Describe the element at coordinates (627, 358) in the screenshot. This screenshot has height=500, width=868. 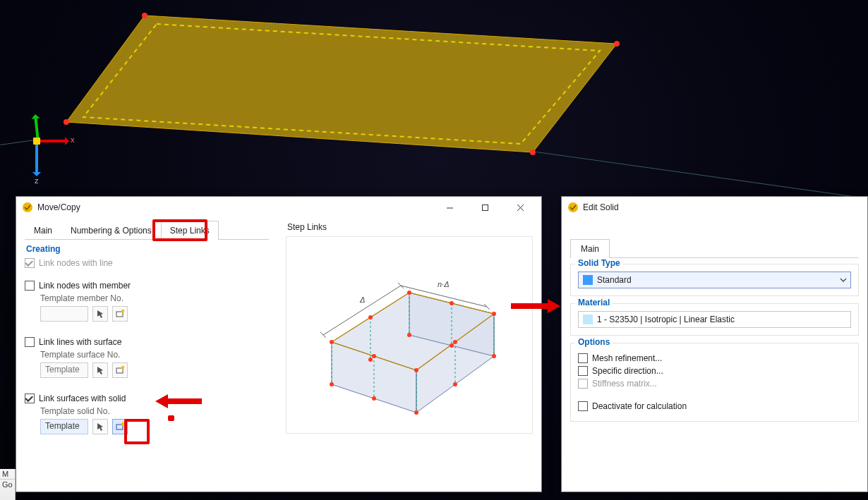
I see `label-mesh-refinement: Mesh refinement...` at that location.